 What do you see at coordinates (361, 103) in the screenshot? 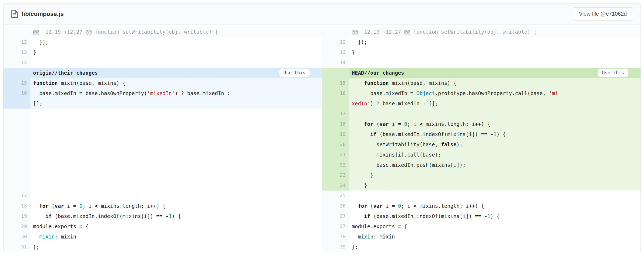
I see `code-token: xedIn'` at bounding box center [361, 103].